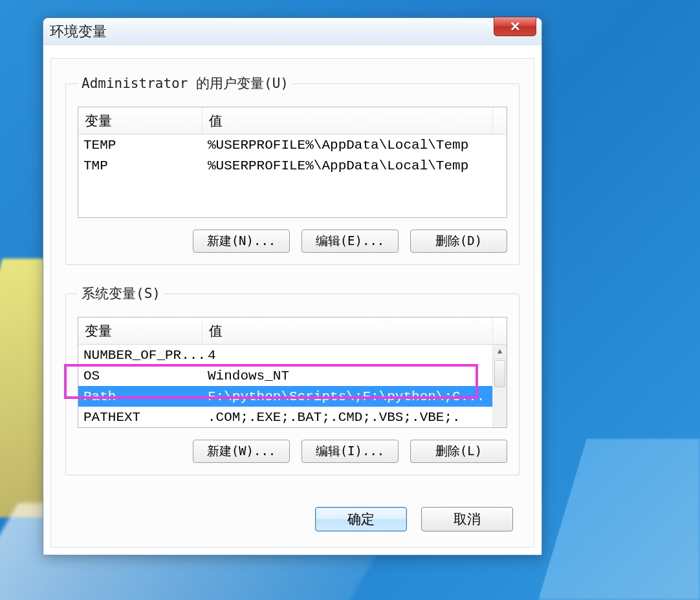 The height and width of the screenshot is (600, 700). I want to click on table-row: OS Windows_NT, so click(292, 376).